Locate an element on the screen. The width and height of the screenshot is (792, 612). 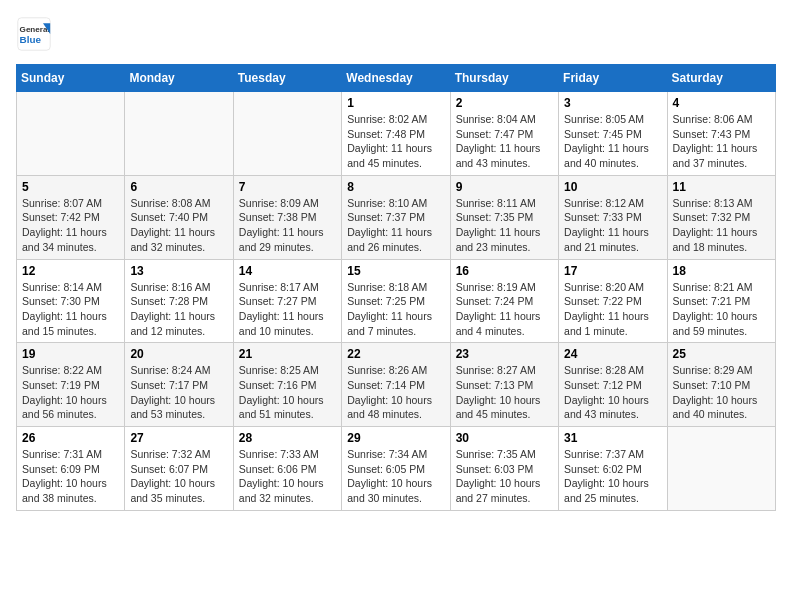
calendar-day-12: 12Sunrise: 8:14 AM Sunset: 7:30 PM Dayli… is located at coordinates (71, 301).